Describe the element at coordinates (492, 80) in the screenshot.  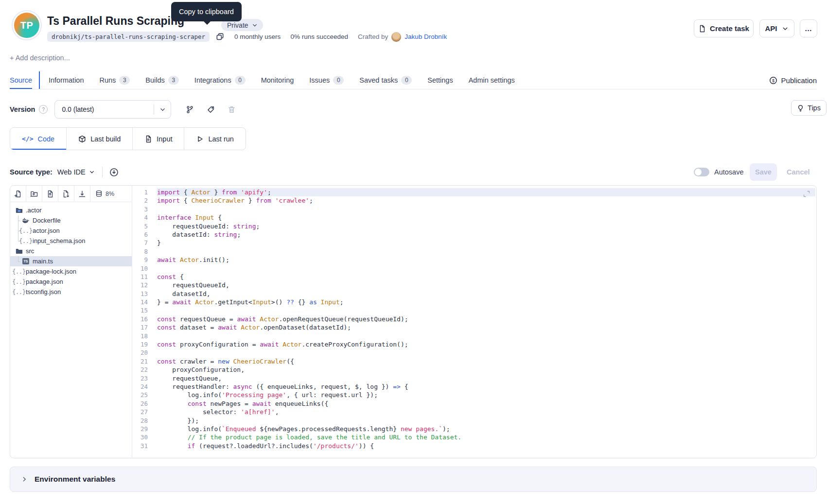
I see `tab-label: Admin settings` at that location.